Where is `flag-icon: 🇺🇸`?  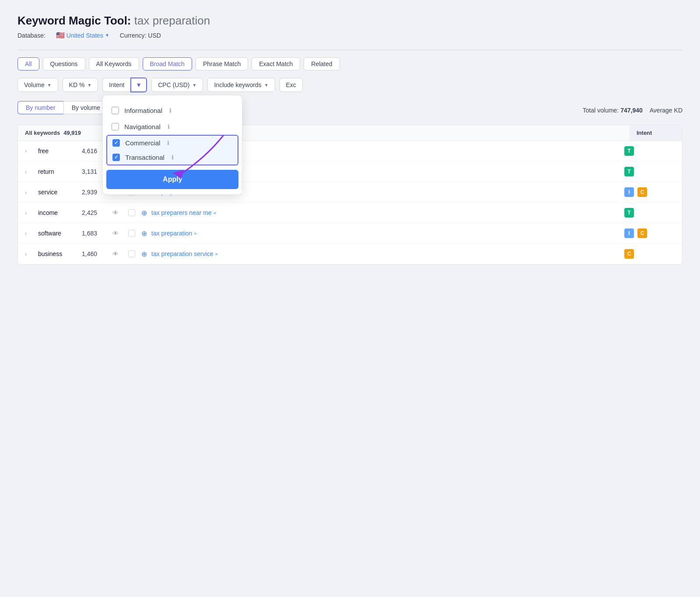 flag-icon: 🇺🇸 is located at coordinates (60, 35).